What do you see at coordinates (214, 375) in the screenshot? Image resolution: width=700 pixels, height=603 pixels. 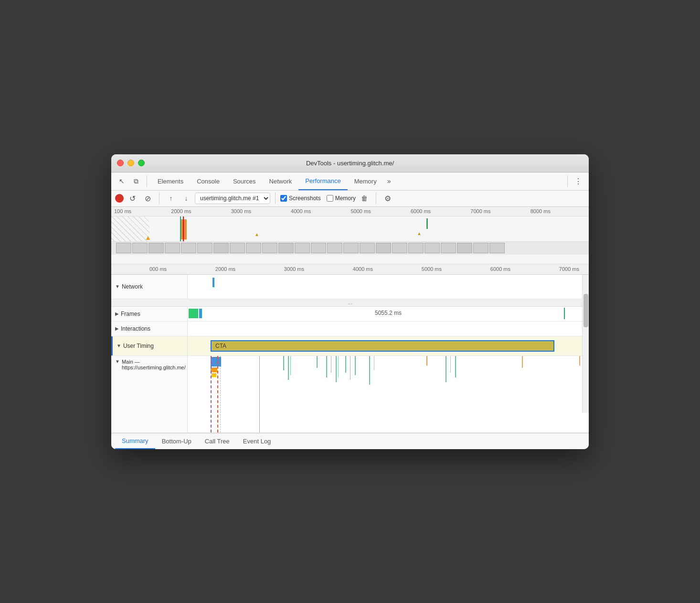 I see `main-task-yellow` at bounding box center [214, 375].